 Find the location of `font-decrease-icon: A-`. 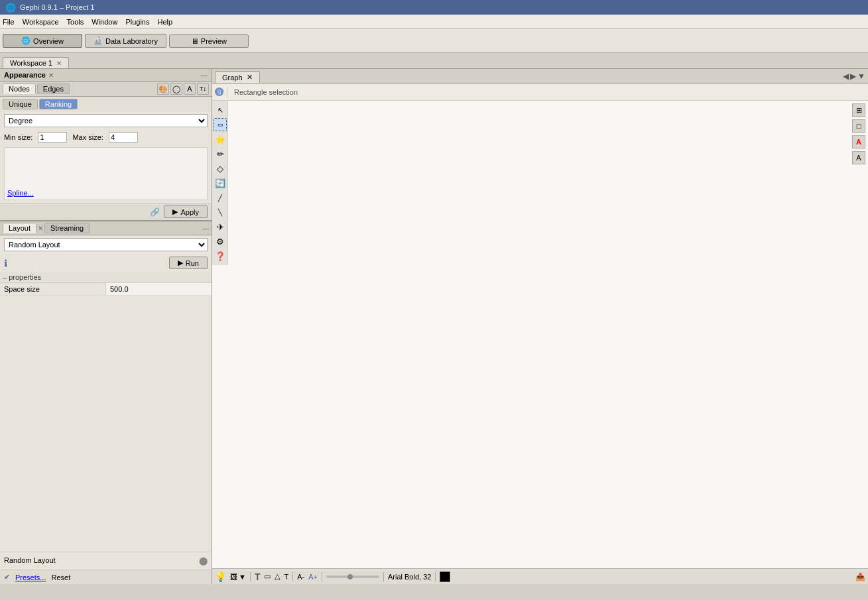

font-decrease-icon: A- is located at coordinates (301, 577).